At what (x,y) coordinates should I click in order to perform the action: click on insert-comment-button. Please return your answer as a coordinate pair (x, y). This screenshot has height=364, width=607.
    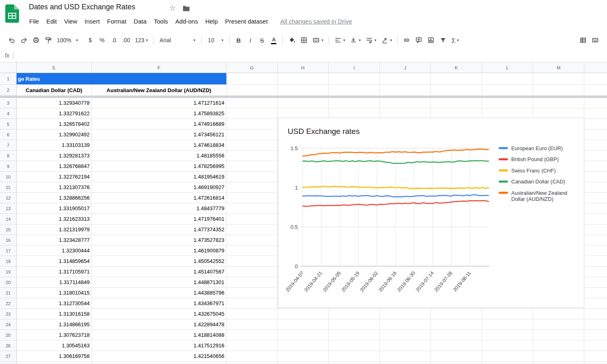
    Looking at the image, I should click on (419, 40).